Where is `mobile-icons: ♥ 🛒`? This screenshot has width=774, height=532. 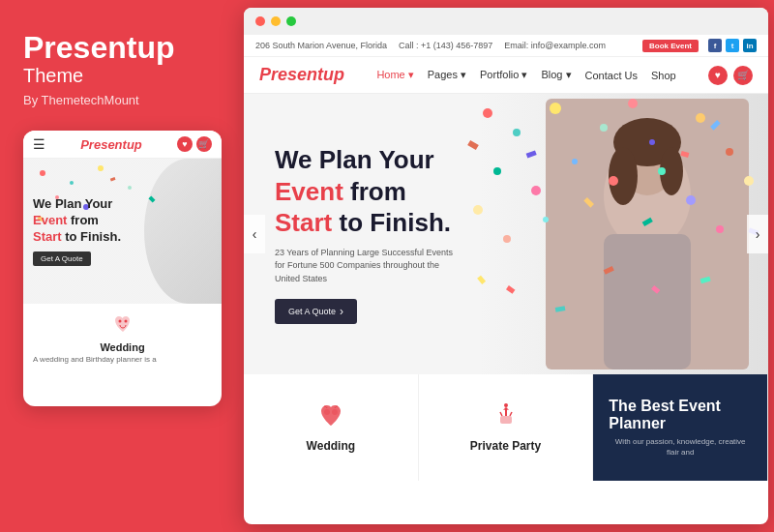
mobile-icons: ♥ 🛒 is located at coordinates (194, 144).